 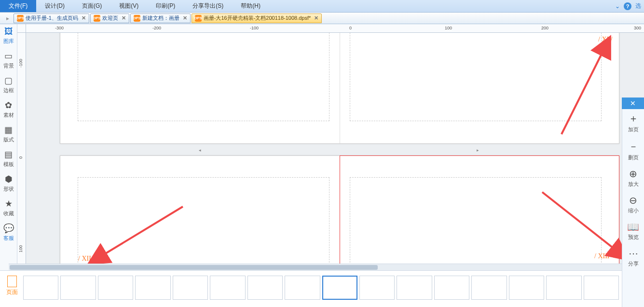 What do you see at coordinates (129, 6) in the screenshot?
I see `menu-view: 视图(V)` at bounding box center [129, 6].